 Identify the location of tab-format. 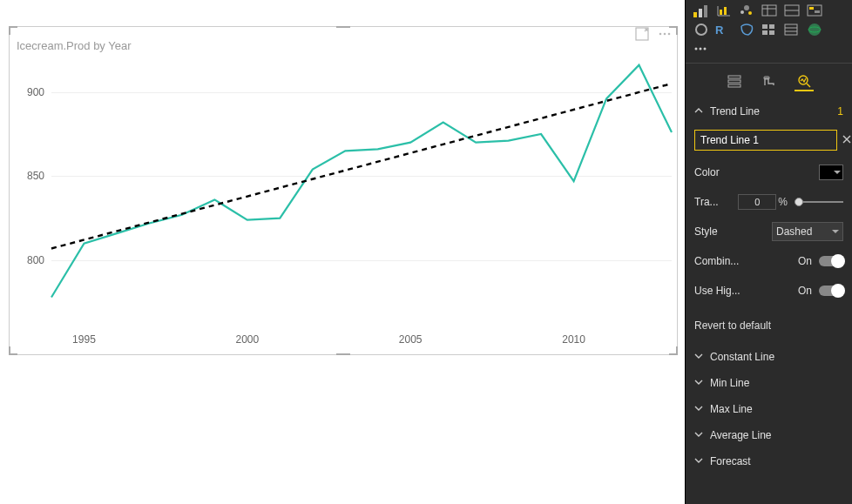
(769, 82).